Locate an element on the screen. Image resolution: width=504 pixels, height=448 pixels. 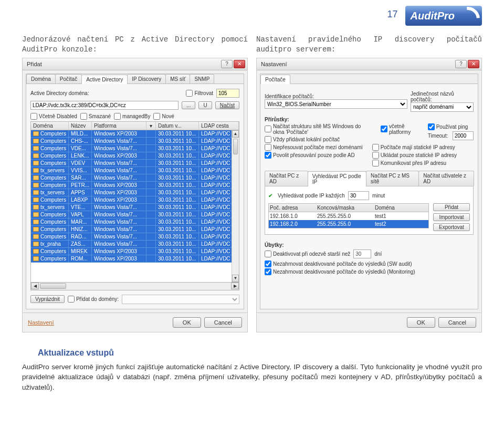
range-import-button: Importovat is located at coordinates (452, 217).